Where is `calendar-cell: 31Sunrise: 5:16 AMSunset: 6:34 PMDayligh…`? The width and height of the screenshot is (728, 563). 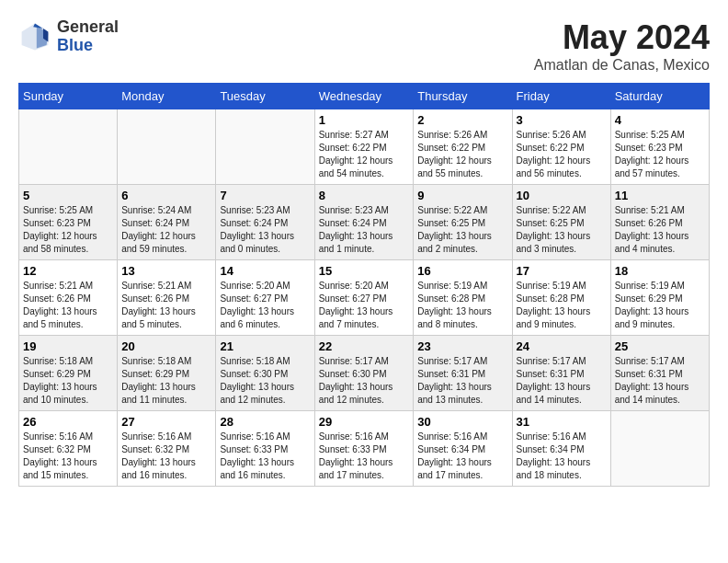 calendar-cell: 31Sunrise: 5:16 AMSunset: 6:34 PMDayligh… is located at coordinates (561, 449).